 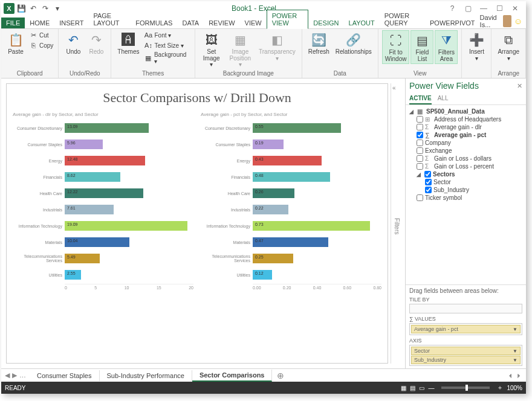 I want to click on area-values: Average gain - pct▼, so click(x=465, y=329).